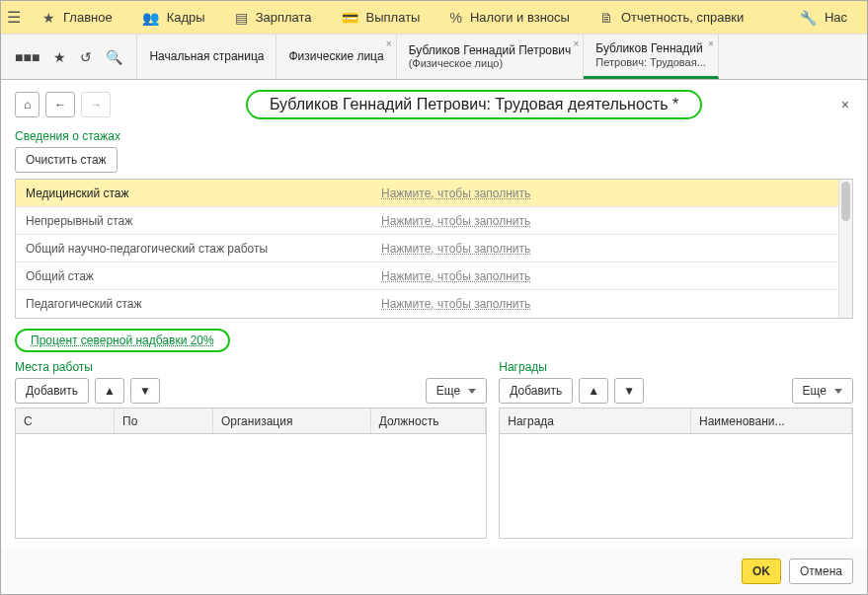 The image size is (868, 595). Describe the element at coordinates (115, 57) in the screenshot. I see `search-icon: 🔍` at that location.